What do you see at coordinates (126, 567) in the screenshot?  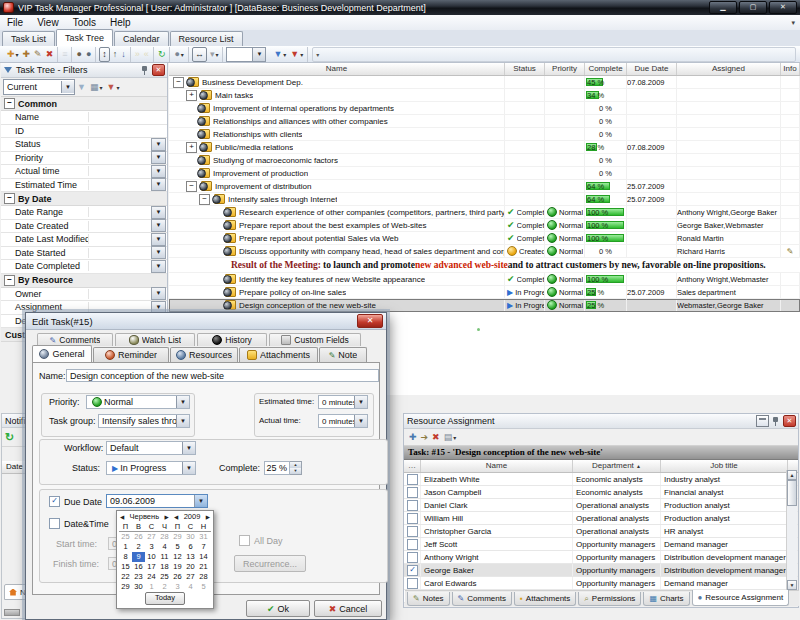 I see `calendar-day: 15` at bounding box center [126, 567].